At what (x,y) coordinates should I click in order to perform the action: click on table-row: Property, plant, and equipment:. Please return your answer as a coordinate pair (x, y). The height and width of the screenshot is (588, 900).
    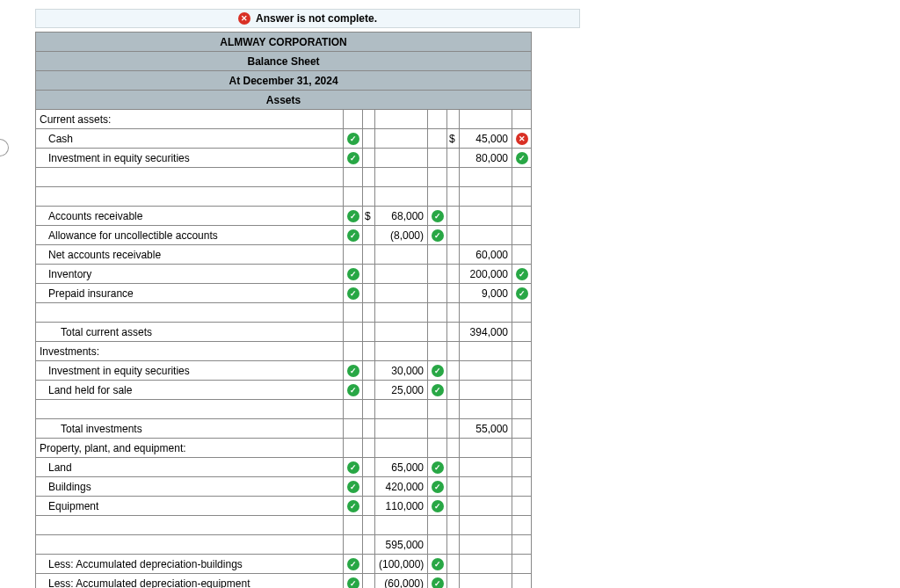
    Looking at the image, I should click on (284, 448).